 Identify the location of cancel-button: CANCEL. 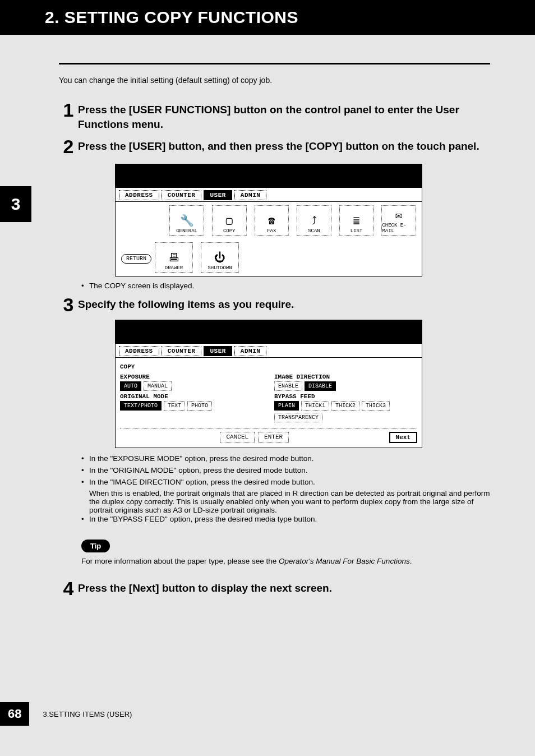
(237, 437).